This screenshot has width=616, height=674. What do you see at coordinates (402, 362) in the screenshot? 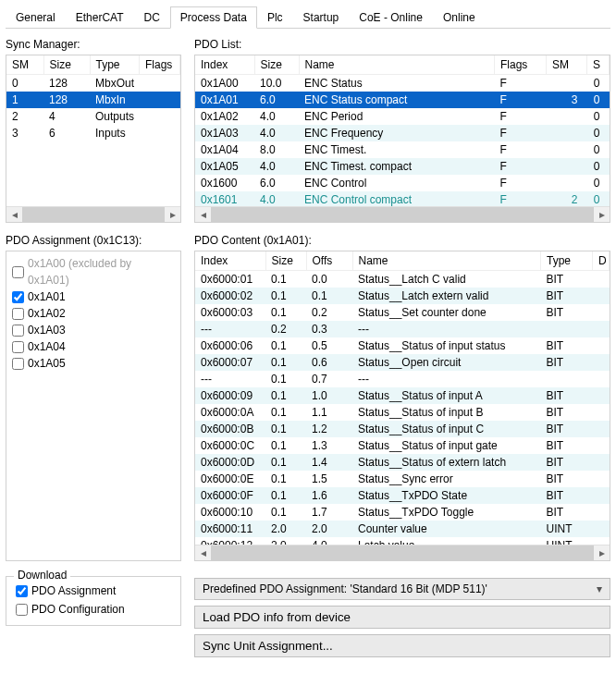
I see `table-row: 0x6000:070.10.6Status__Open circuitBIT` at bounding box center [402, 362].